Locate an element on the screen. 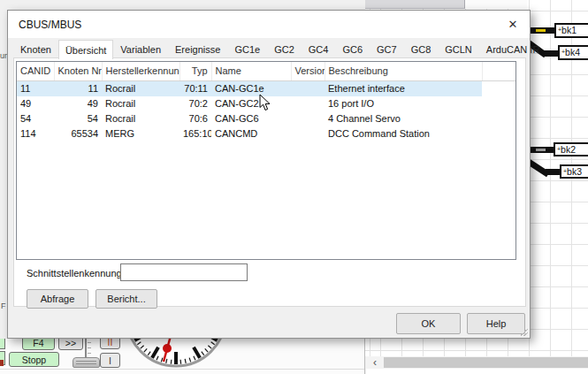 The width and height of the screenshot is (588, 374). help-button: Help is located at coordinates (496, 324).